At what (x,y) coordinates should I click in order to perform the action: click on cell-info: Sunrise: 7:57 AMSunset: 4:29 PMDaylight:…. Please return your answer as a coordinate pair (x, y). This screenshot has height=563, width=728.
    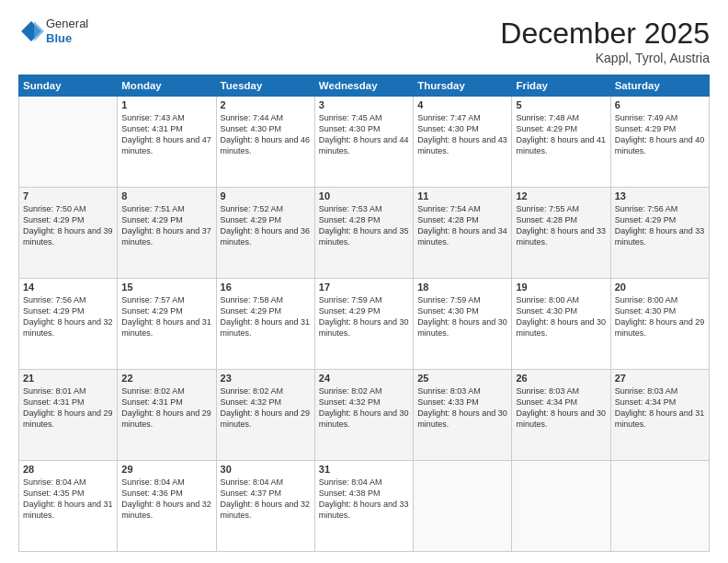
    Looking at the image, I should click on (166, 316).